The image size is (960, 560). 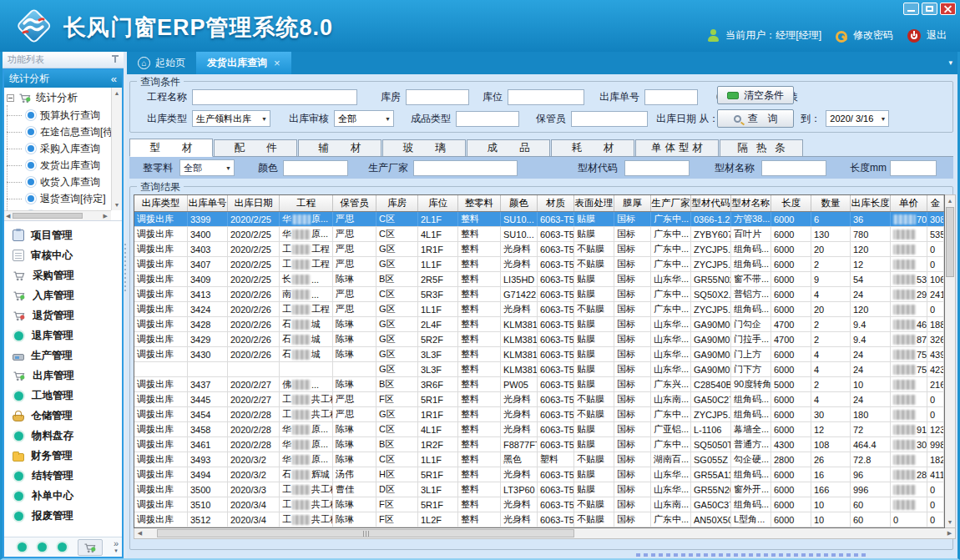 I want to click on column-header-qty: 数量, so click(x=831, y=204).